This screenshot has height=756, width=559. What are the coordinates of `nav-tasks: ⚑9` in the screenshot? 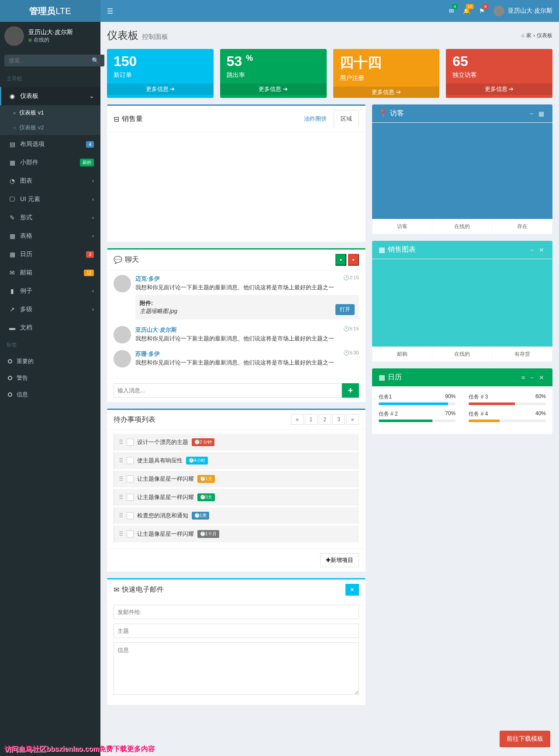 It's located at (482, 11).